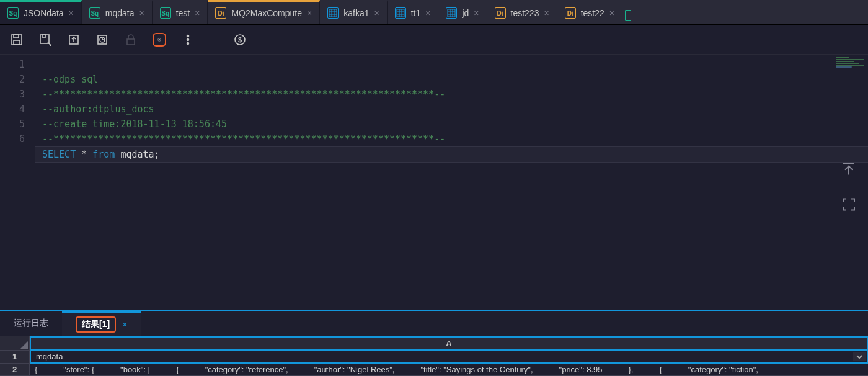 The height and width of the screenshot is (376, 868). I want to click on tab-label: jd, so click(465, 13).